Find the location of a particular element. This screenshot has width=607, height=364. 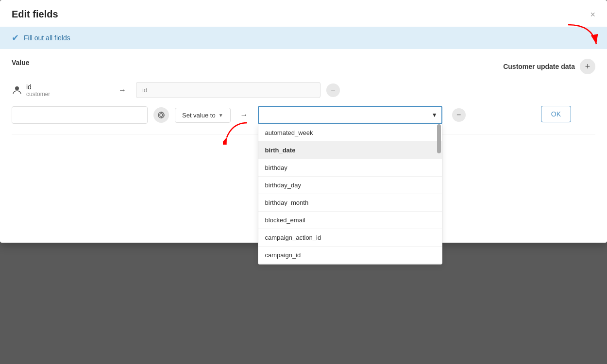

dropdown-item-birthday-day: birthday_day is located at coordinates (350, 185).